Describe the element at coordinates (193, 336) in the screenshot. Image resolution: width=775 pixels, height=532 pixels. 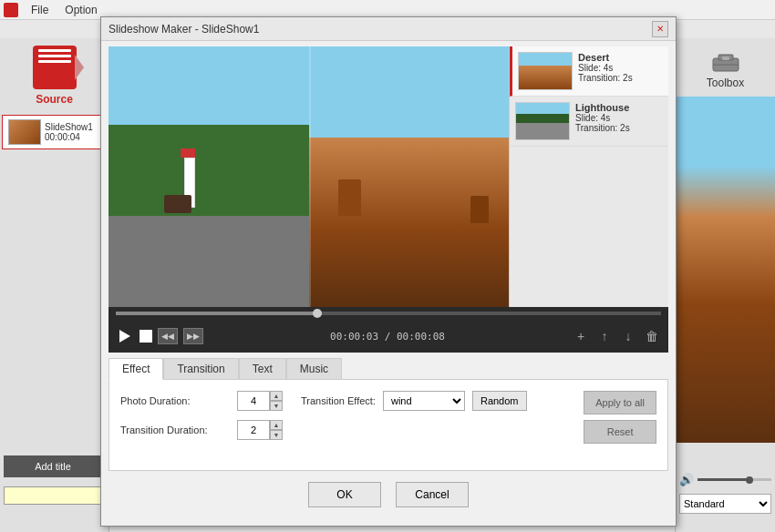
I see `forward-button: ▶▶` at that location.